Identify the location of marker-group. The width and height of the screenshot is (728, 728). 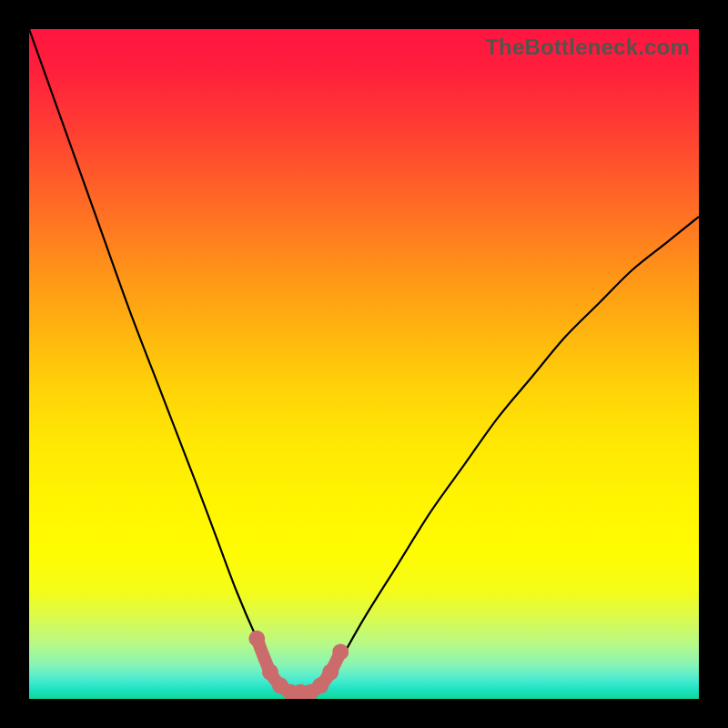
(298, 664).